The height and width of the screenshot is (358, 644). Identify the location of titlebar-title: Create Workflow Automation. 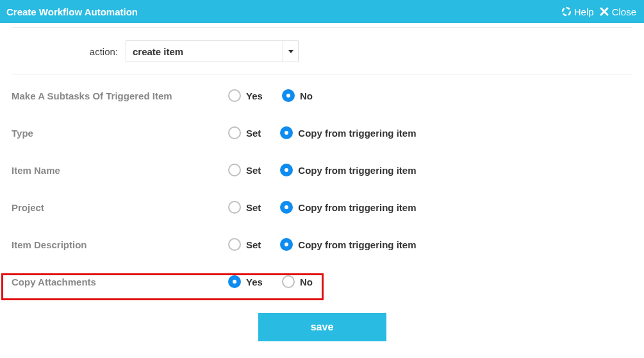
(72, 12).